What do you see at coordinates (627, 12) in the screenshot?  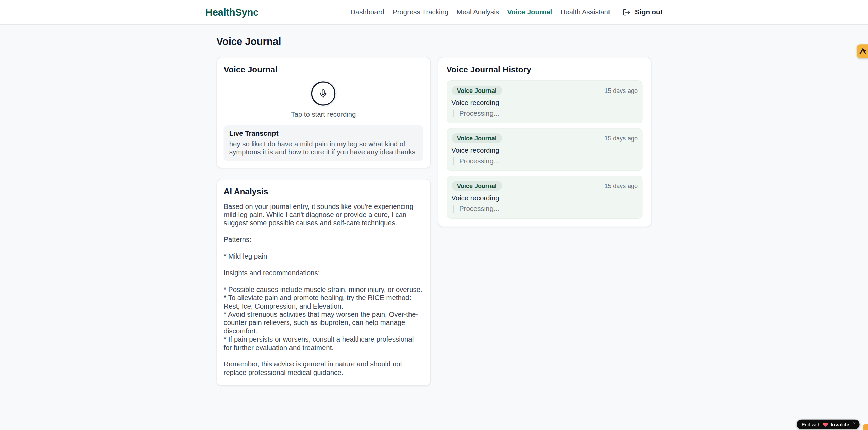 I see `log-out-icon` at bounding box center [627, 12].